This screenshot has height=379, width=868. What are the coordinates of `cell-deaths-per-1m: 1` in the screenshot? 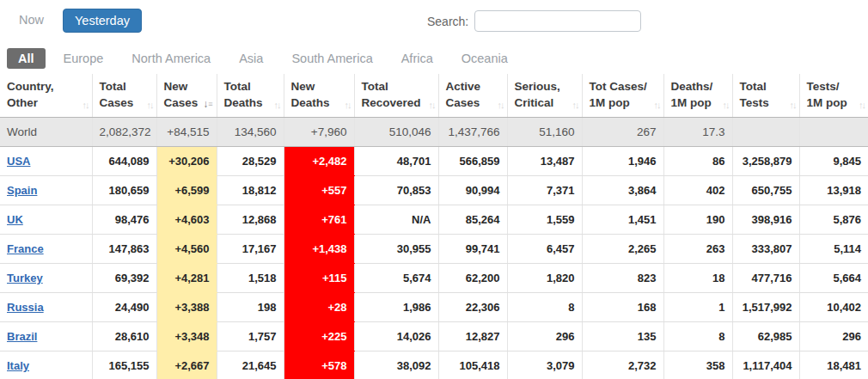 It's located at (698, 307).